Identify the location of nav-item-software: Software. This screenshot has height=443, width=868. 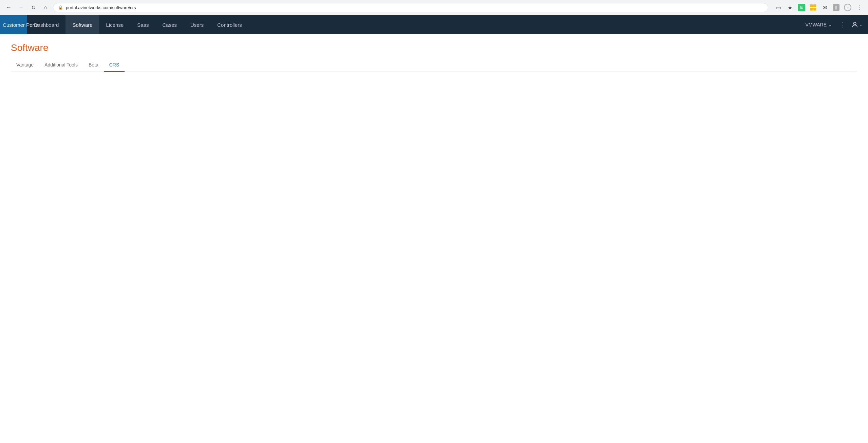
(82, 25).